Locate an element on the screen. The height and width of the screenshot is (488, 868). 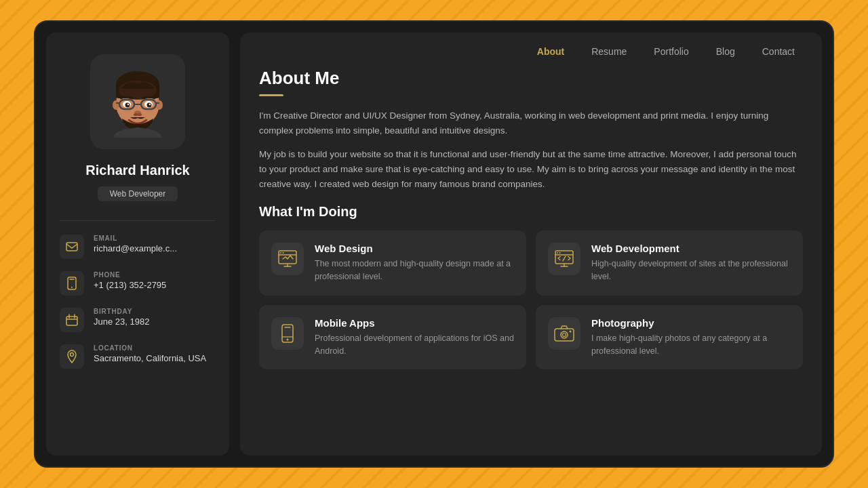
nav-contact: Contact is located at coordinates (778, 52).